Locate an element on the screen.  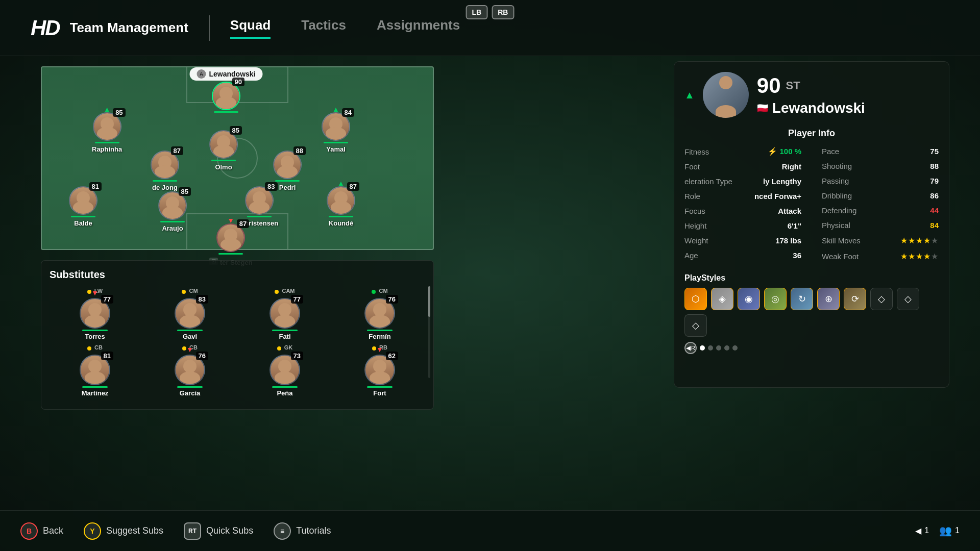
player-olmo: 85 Olmo is located at coordinates (224, 151).